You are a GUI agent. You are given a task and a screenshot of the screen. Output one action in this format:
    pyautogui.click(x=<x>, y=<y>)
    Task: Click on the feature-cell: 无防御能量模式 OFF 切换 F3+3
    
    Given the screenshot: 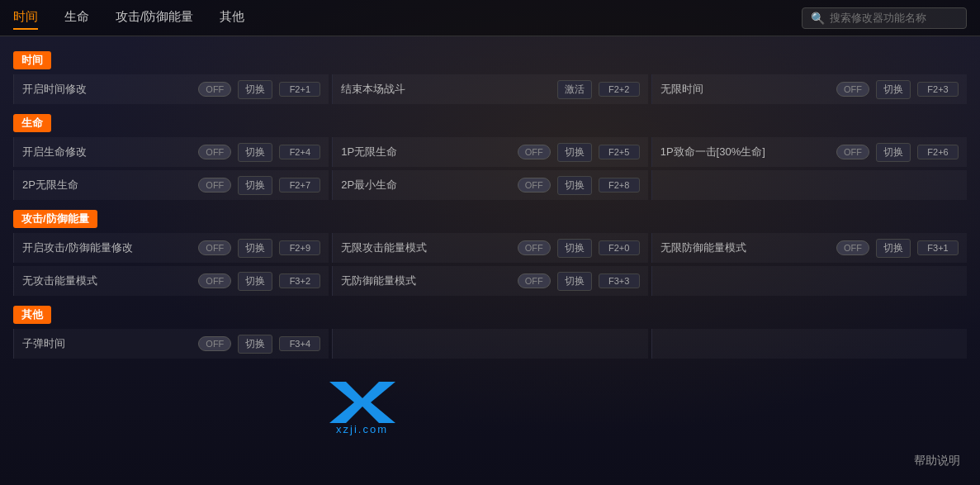 What is the action you would take?
    pyautogui.click(x=490, y=281)
    